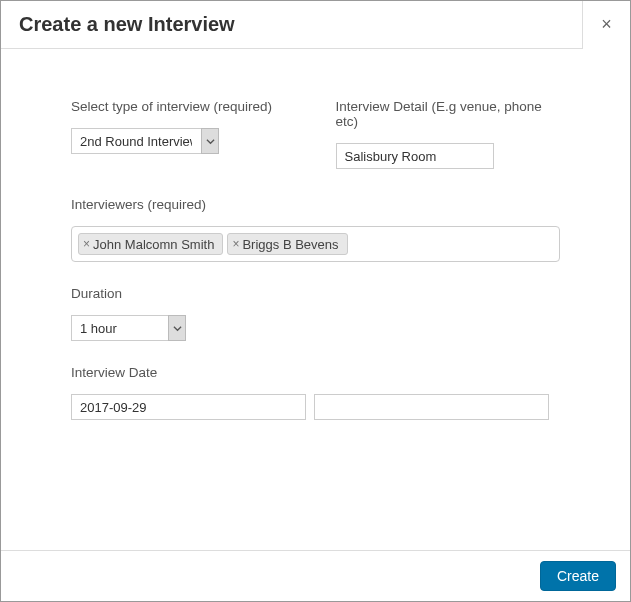 The width and height of the screenshot is (631, 602). I want to click on interviewers-input: × John Malcomn Smith × Briggs B Bevens, so click(316, 244).